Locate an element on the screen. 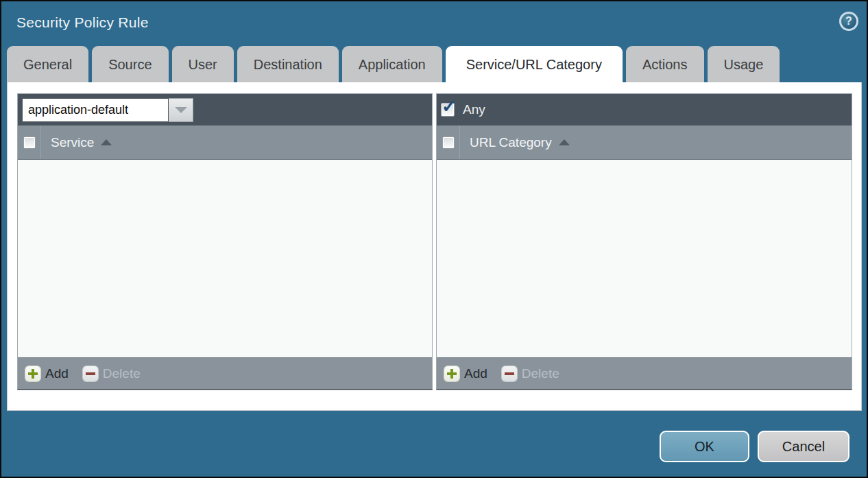 Image resolution: width=868 pixels, height=478 pixels. service-type-dropdown-button is located at coordinates (181, 110).